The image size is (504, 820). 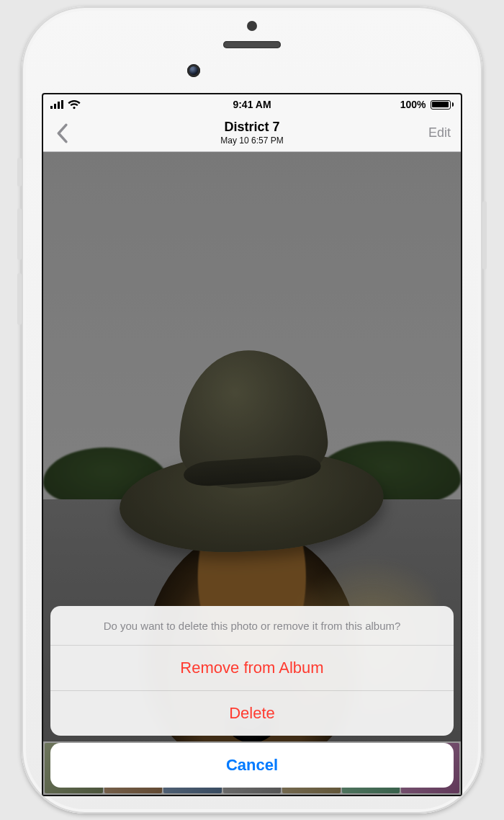 I want to click on battery-percent-label: 100%, so click(x=413, y=104).